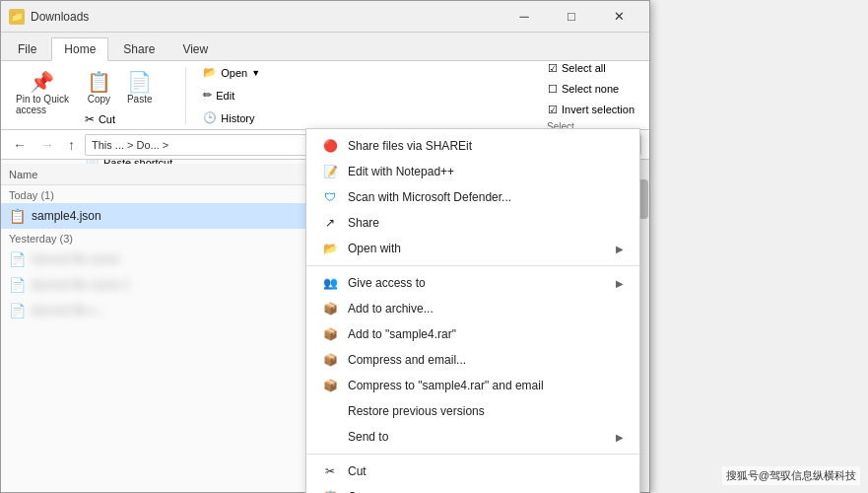  What do you see at coordinates (47, 145) in the screenshot?
I see `forward-button: →` at bounding box center [47, 145].